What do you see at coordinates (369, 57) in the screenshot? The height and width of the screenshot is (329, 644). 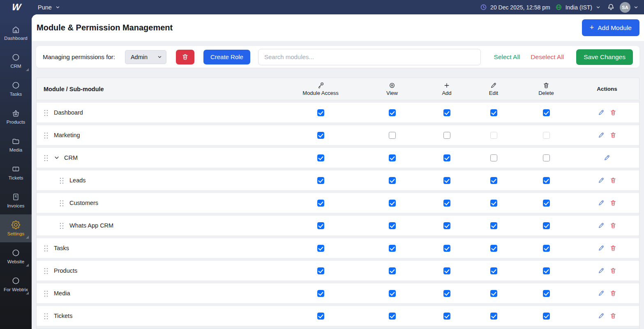 I see `search-input` at bounding box center [369, 57].